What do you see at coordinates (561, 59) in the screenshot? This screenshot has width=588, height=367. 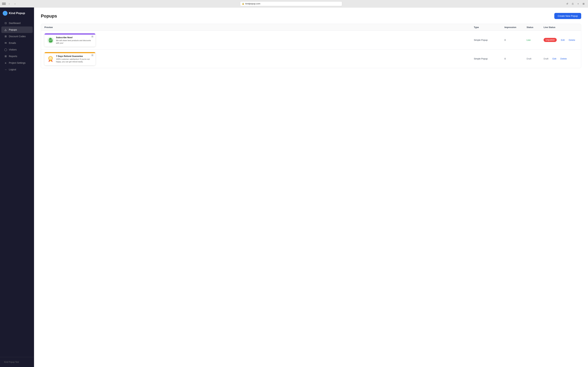 I see `live-status-cell-2: Draft Edit Delete` at bounding box center [561, 59].